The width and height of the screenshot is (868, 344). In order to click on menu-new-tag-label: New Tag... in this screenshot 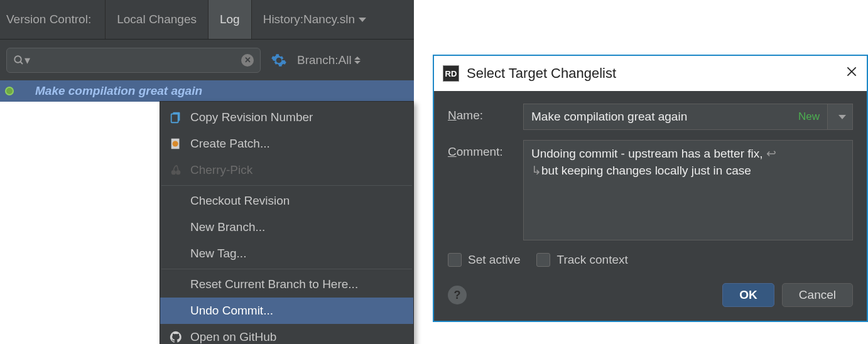, I will do `click(219, 254)`.